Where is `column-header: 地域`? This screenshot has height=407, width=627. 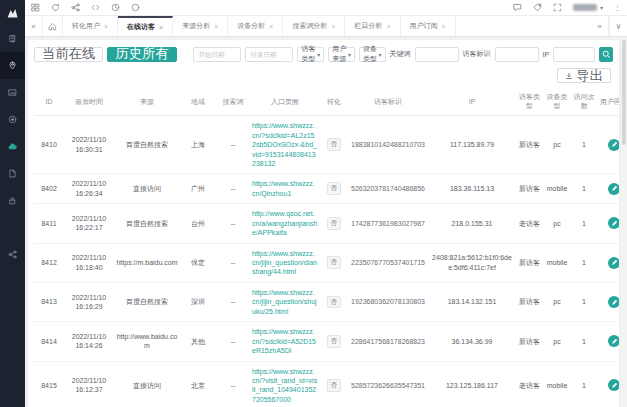 column-header: 地域 is located at coordinates (198, 102).